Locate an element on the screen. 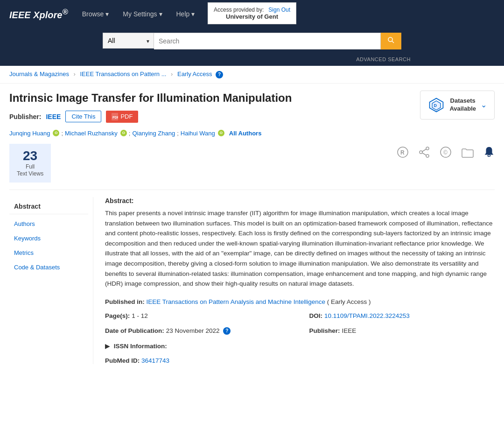 The image size is (504, 429). abstract-text: This paper presents a novel intrinsic im… is located at coordinates (300, 248).